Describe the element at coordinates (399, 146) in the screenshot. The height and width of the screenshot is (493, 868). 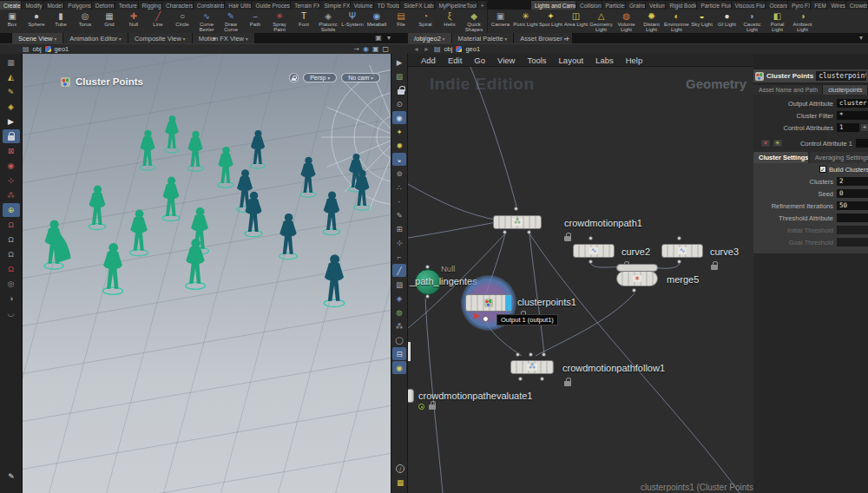
I see `light-toggle-icon: ✺` at that location.